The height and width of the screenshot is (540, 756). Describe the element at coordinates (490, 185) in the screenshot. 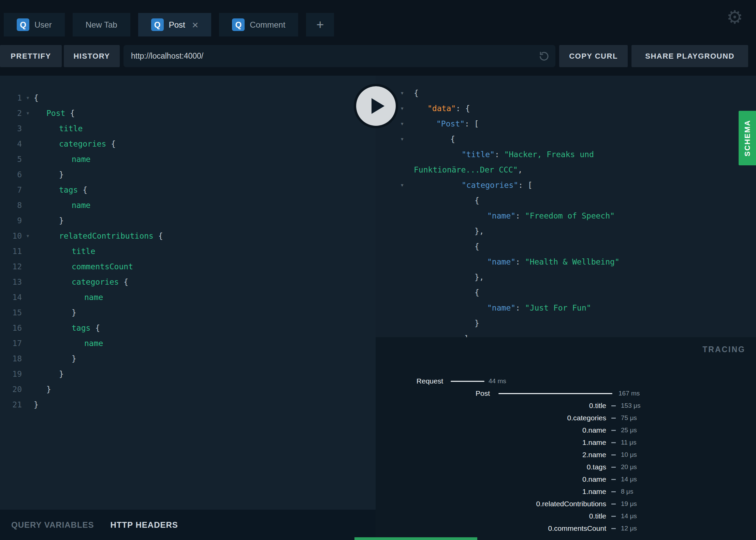

I see `json-key: "categories"` at that location.